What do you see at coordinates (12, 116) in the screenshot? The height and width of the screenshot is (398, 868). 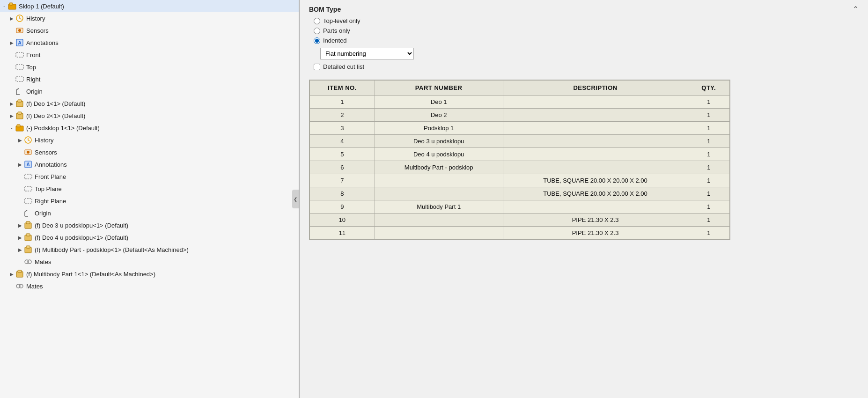 I see `expand-btn-deo2: ▶` at bounding box center [12, 116].